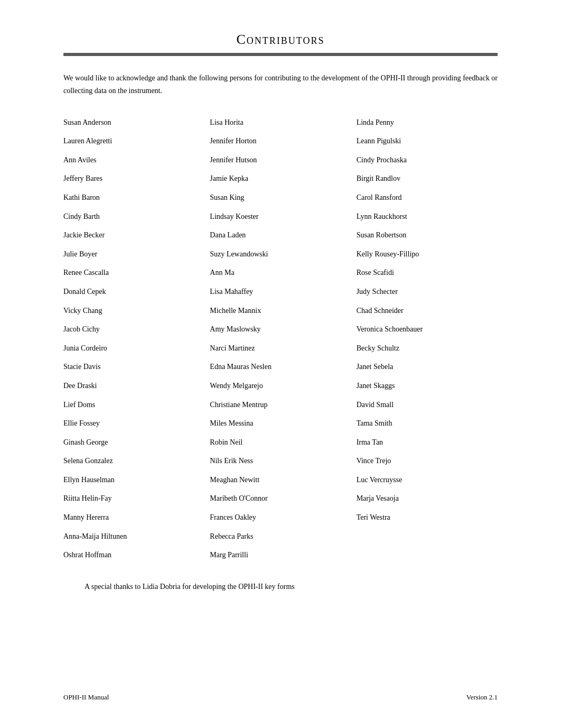  What do you see at coordinates (134, 423) in the screenshot?
I see `contributor-name: Ellie Fossey` at bounding box center [134, 423].